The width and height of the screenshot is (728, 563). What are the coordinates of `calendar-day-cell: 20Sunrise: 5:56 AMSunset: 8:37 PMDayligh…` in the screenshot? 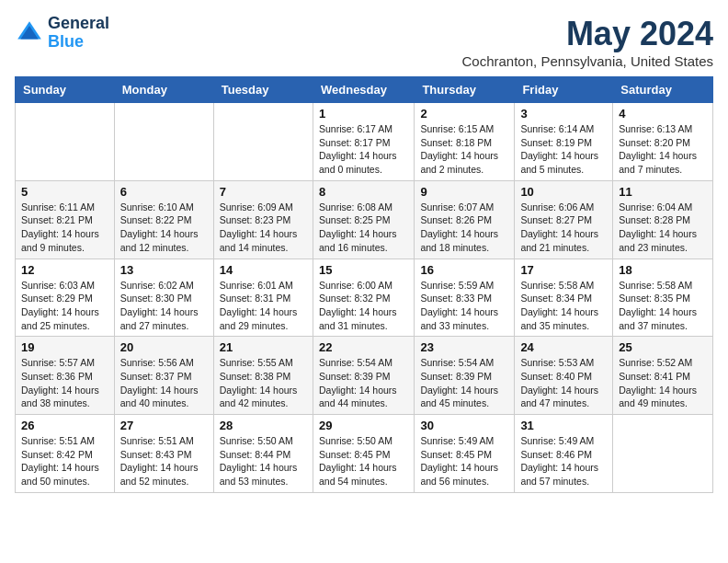 It's located at (164, 375).